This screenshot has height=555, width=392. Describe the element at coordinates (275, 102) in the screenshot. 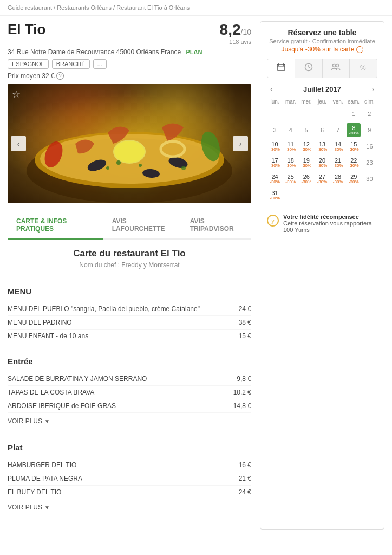

I see `cal-header-lun: lun.` at that location.